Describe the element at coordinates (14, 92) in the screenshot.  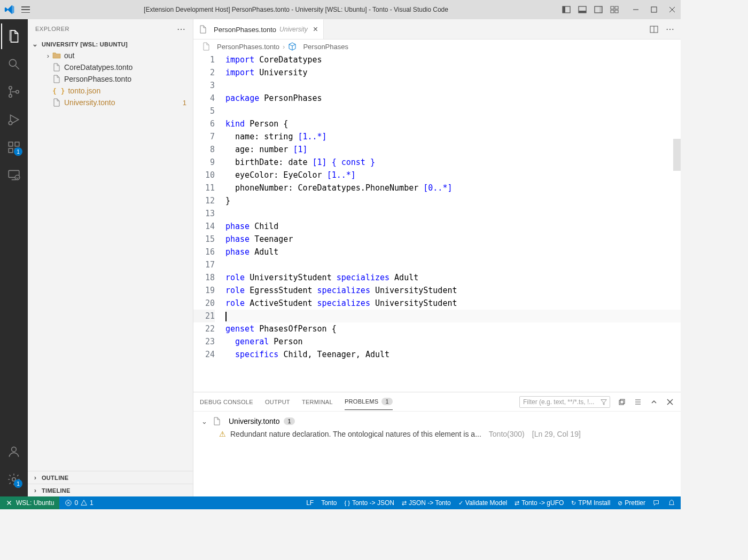
I see `scm-tab` at that location.